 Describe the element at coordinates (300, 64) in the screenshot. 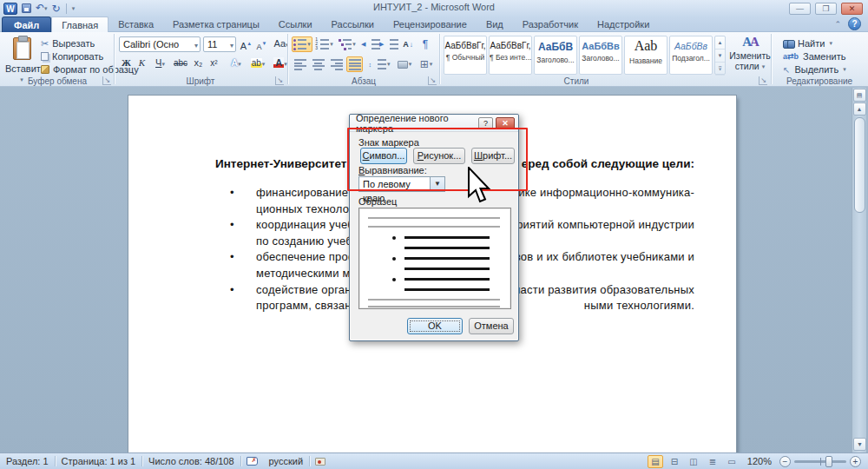

I see `align-left-icon` at that location.